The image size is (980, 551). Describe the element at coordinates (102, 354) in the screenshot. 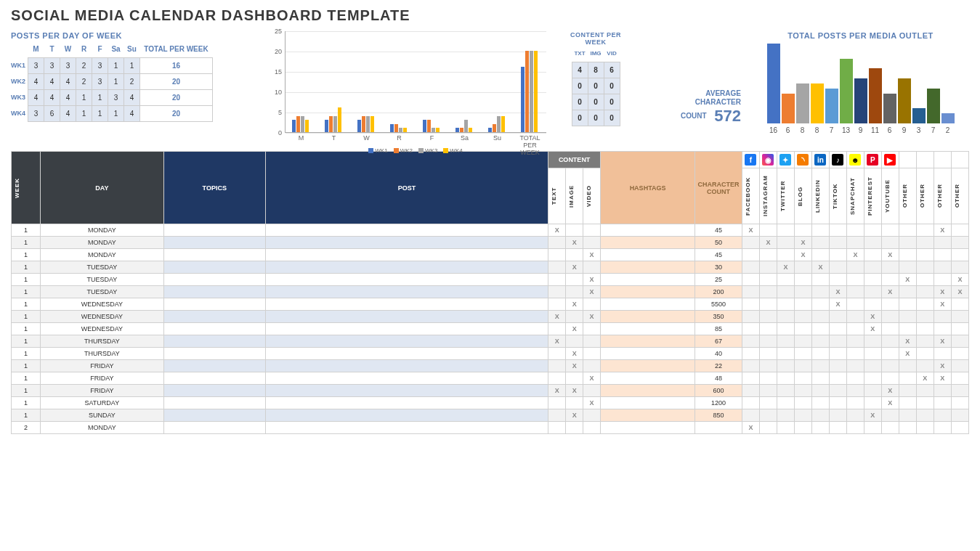

I see `table-cell: THURSDAY` at that location.